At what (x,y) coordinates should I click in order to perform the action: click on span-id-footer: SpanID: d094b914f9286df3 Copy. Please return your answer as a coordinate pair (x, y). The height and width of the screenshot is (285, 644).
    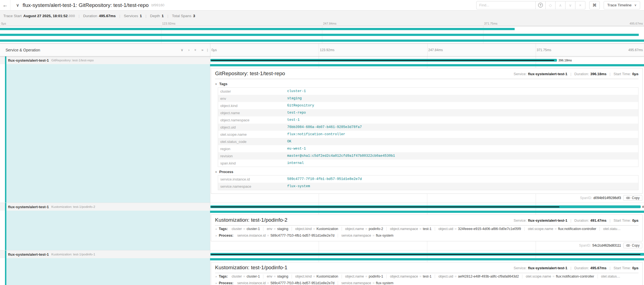
    Looking at the image, I should click on (426, 198).